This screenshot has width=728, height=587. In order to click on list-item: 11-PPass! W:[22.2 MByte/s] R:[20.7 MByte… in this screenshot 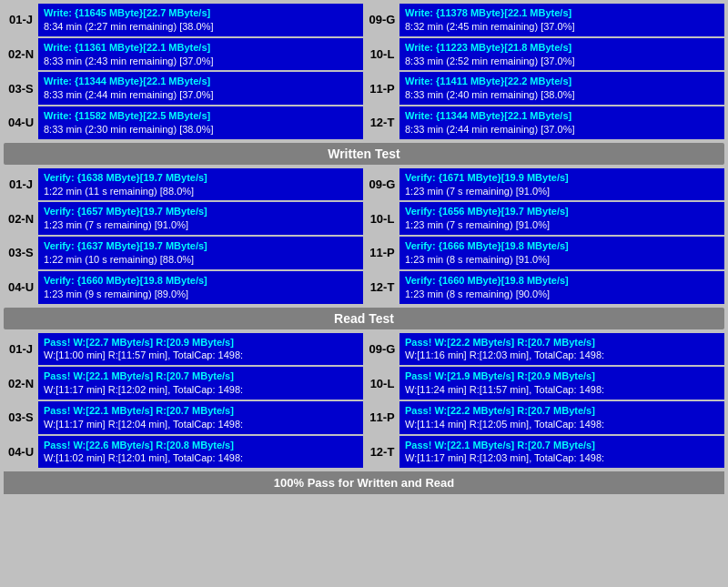, I will do `click(544, 418)`.